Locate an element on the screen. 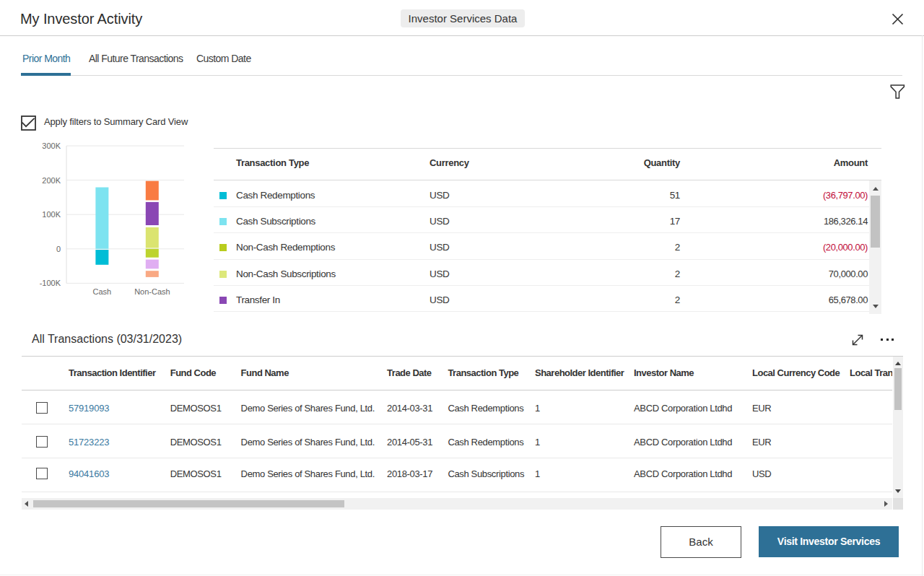  svg-text: 200K is located at coordinates (51, 180).